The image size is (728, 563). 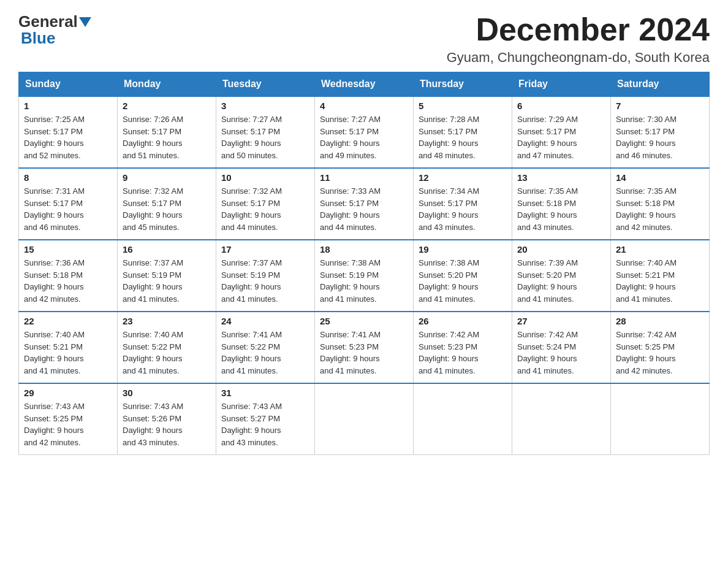 I want to click on day-info: Sunrise: 7:42 AM Sunset: 5:25 PM Dayligh…, so click(x=660, y=353).